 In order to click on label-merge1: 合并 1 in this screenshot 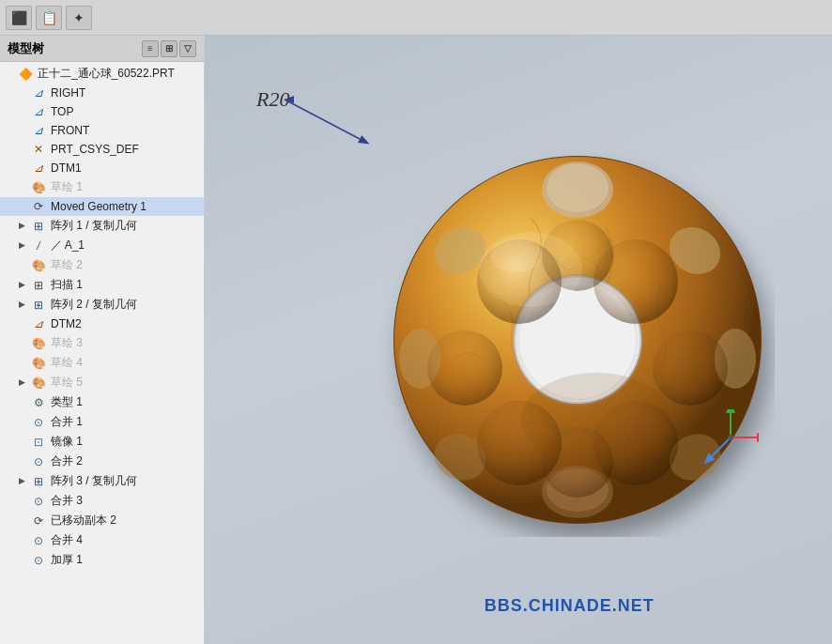, I will do `click(67, 422)`.